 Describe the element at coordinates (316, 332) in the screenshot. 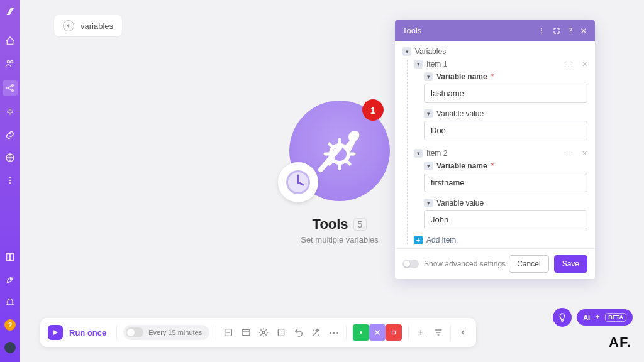

I see `magic-icon` at that location.